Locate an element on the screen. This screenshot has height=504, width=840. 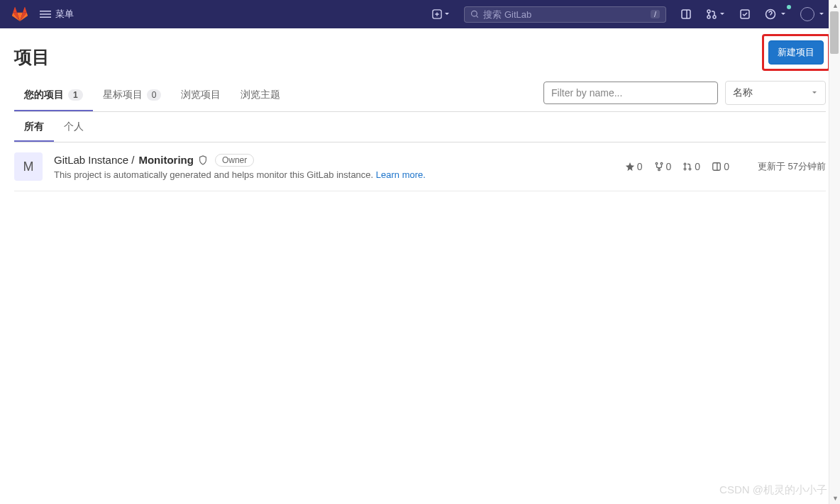
search-shortcut: / is located at coordinates (656, 14).